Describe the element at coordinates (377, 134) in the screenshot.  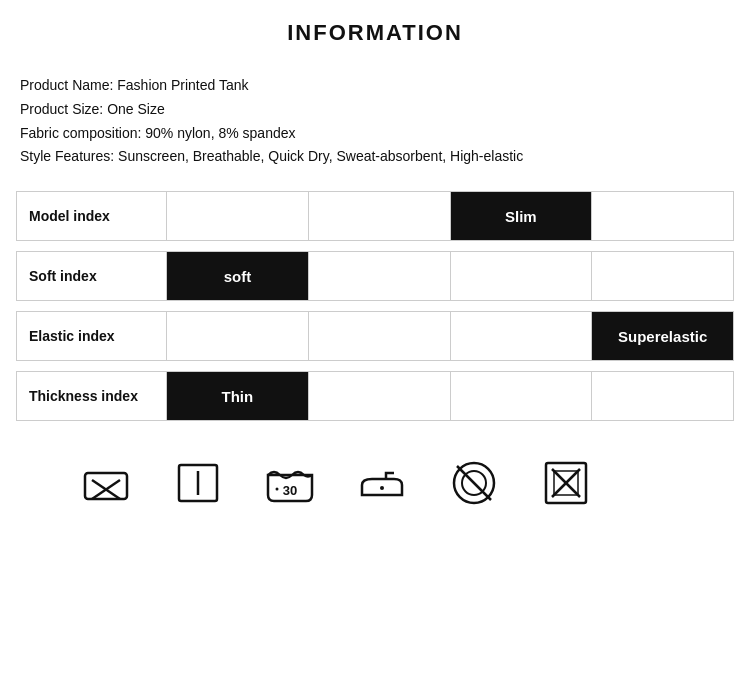
I see `product-fabric: Fabric composition: 90% nylon, 8% spande…` at that location.